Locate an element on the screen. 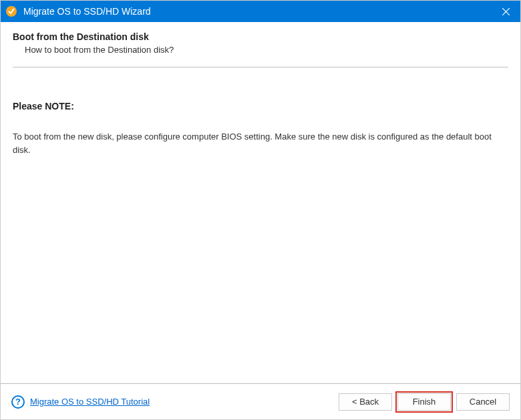  tutorial-link: Migrate OS to SSD/HD Tutorial is located at coordinates (90, 402).